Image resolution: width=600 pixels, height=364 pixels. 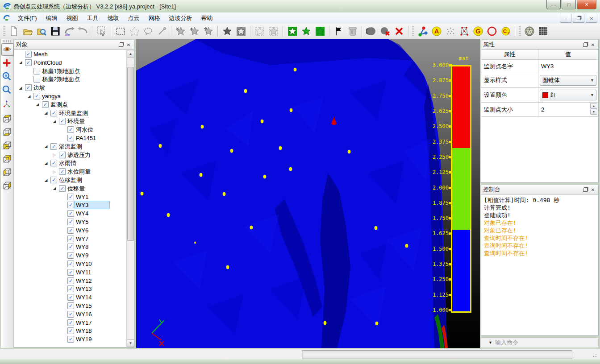 What do you see at coordinates (82, 230) in the screenshot?
I see `tree-item-label: WY6` at bounding box center [82, 230].